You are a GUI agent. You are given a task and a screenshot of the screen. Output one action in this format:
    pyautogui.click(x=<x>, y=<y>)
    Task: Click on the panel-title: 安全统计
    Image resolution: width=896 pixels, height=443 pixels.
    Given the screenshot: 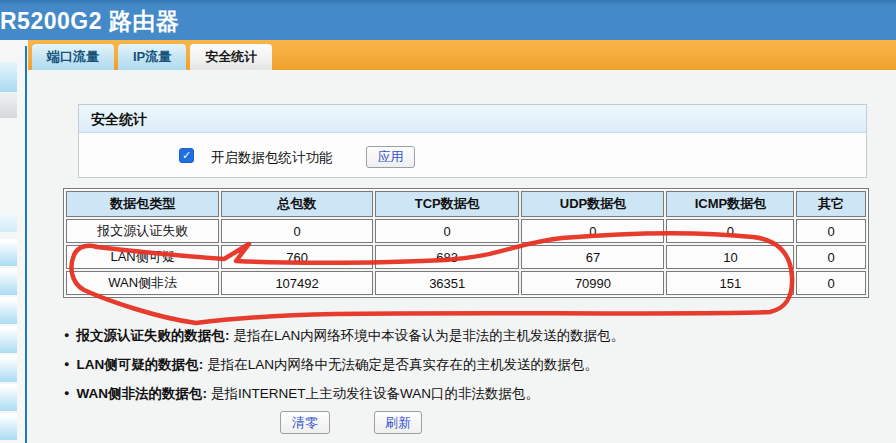 What is the action you would take?
    pyautogui.click(x=472, y=119)
    